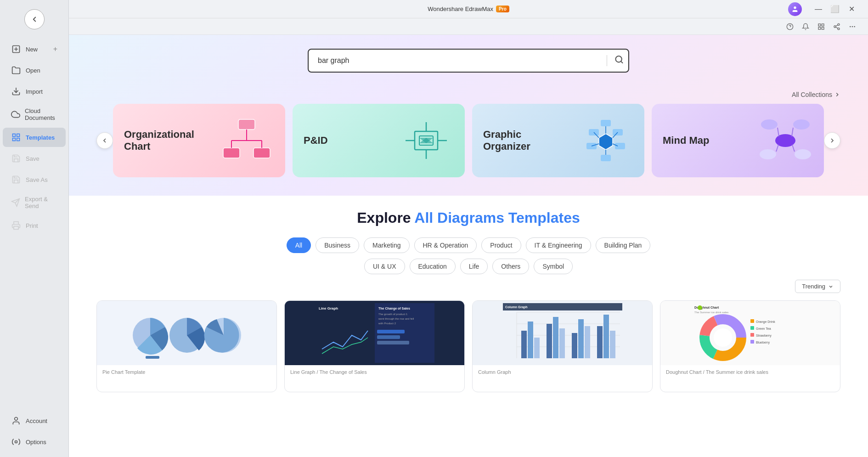 The image size is (868, 457). What do you see at coordinates (186, 346) in the screenshot?
I see `template-card-pie: Pie Chart Template` at bounding box center [186, 346].